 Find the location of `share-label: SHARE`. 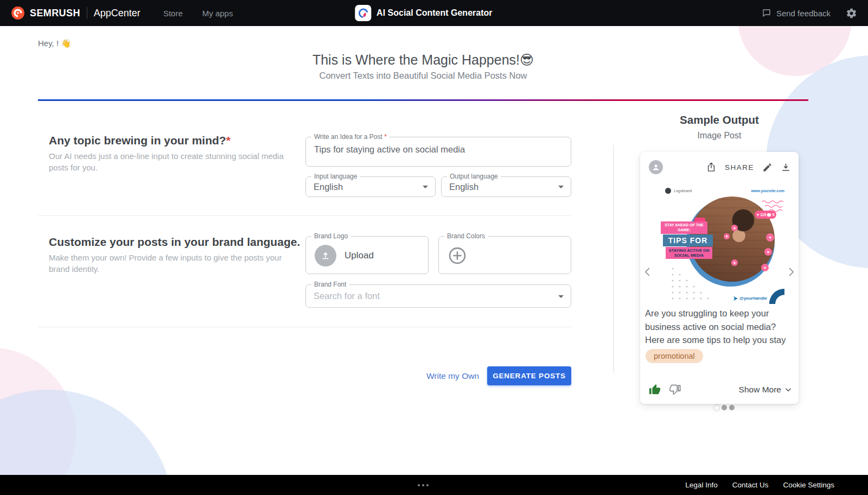

share-label: SHARE is located at coordinates (739, 167).